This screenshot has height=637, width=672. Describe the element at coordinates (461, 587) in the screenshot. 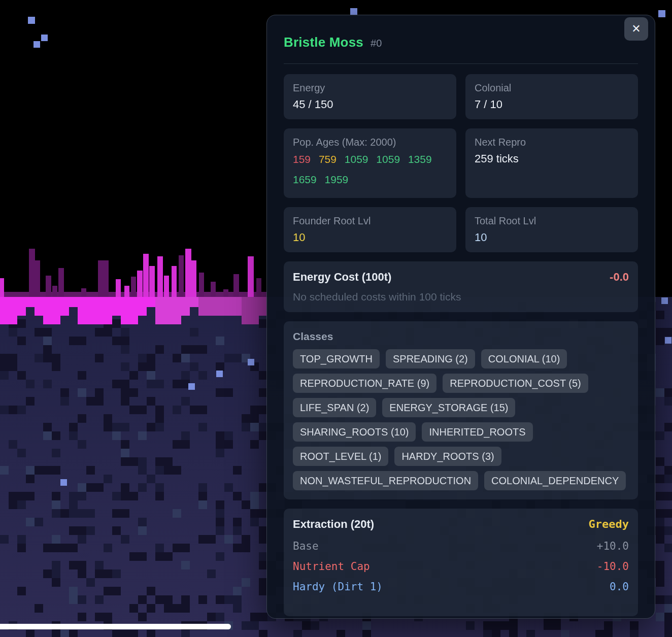

I see `extraction-row: Hardy (Dirt 1) 0.0` at that location.